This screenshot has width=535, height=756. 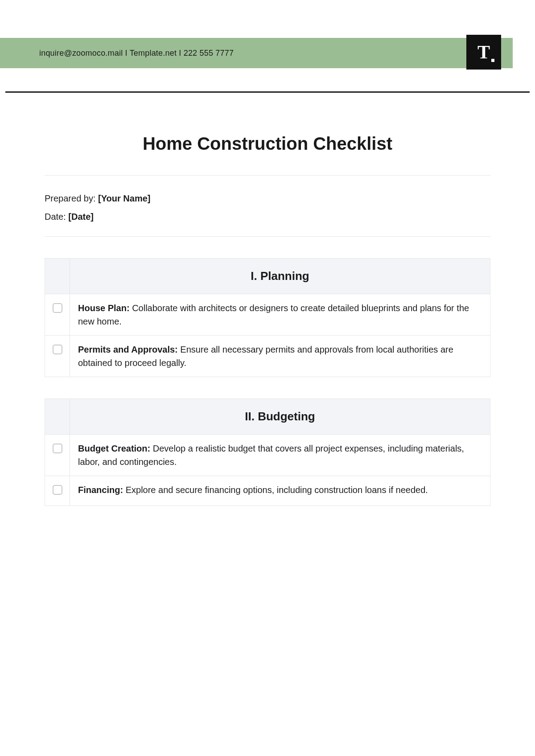 What do you see at coordinates (268, 217) in the screenshot?
I see `date-line: Date: [Date]` at bounding box center [268, 217].